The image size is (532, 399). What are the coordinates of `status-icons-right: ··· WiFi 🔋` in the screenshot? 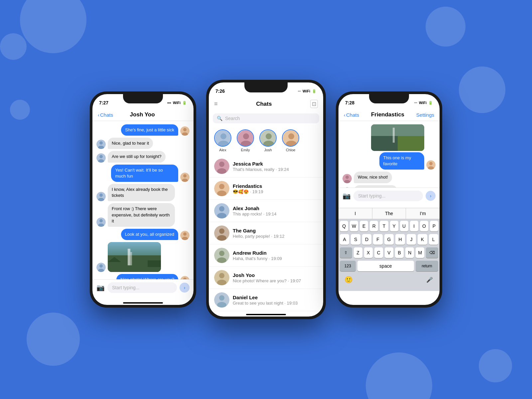 It's located at (424, 103).